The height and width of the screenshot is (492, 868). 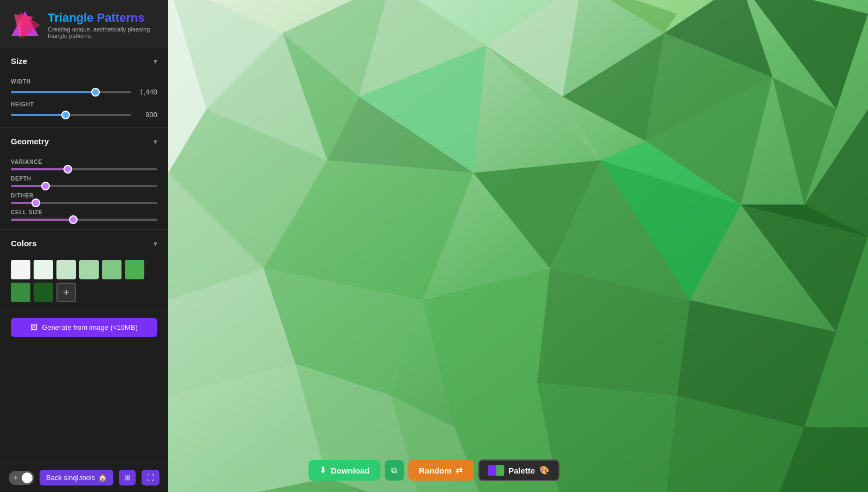 What do you see at coordinates (24, 243) in the screenshot?
I see `colors-section-title: Colors` at bounding box center [24, 243].